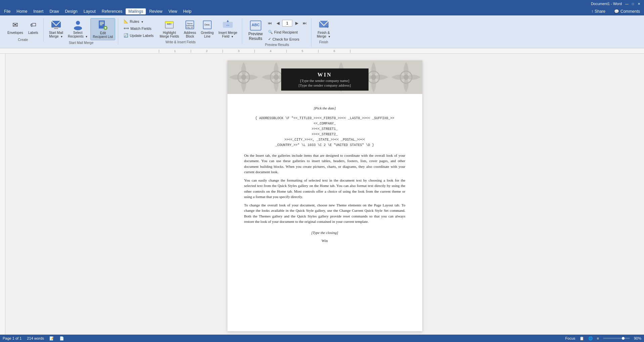 Image resolution: width=644 pixels, height=342 pixels. Describe the element at coordinates (207, 25) in the screenshot. I see `greeting-line-icon: Dear,` at that location.